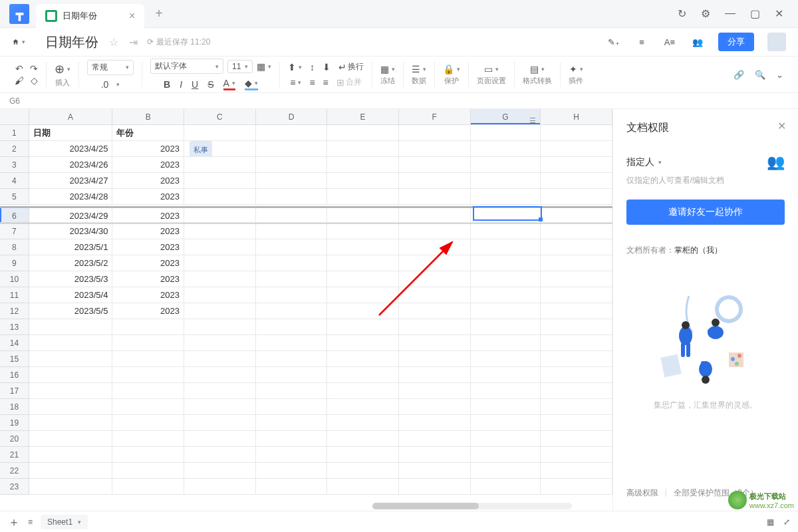 This screenshot has width=798, height=532. What do you see at coordinates (577, 117) in the screenshot?
I see `col-header-H: H` at bounding box center [577, 117].